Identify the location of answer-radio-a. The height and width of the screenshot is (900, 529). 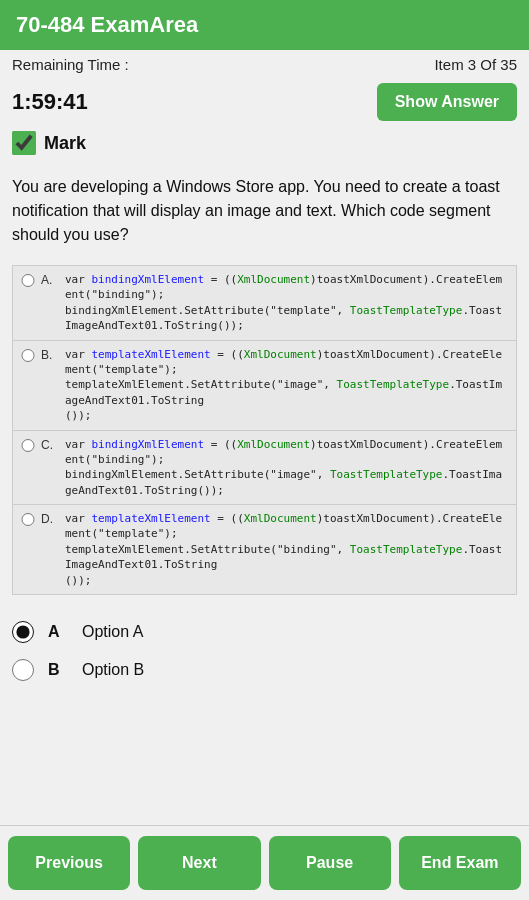
(23, 632).